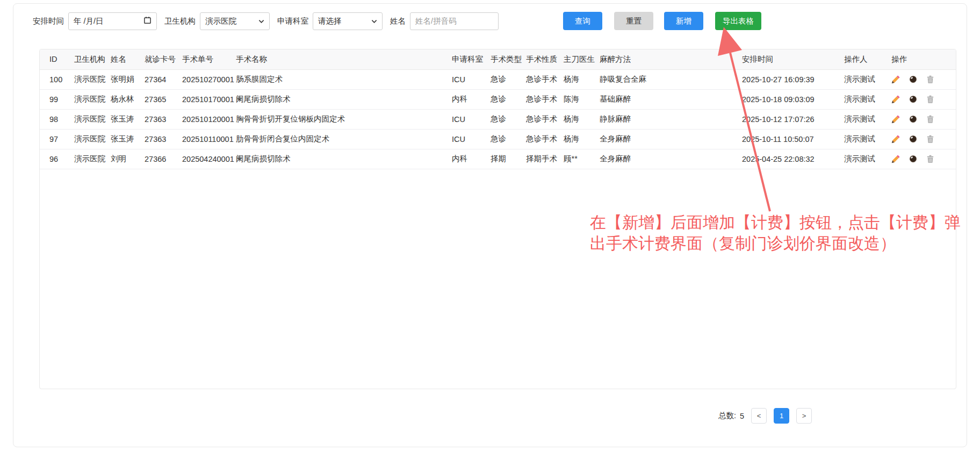 The height and width of the screenshot is (451, 980). I want to click on next-page-button: >, so click(804, 416).